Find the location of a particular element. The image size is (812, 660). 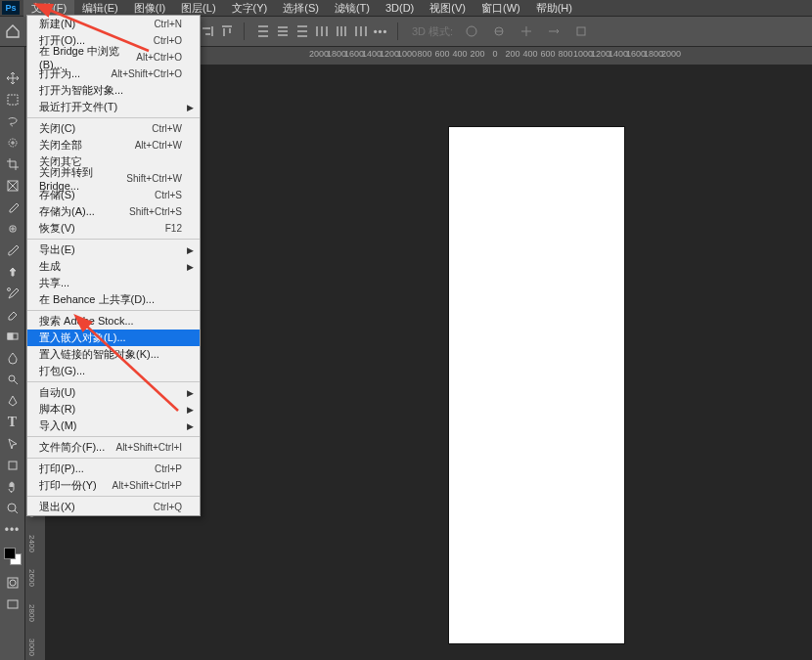

eraser-tool-icon is located at coordinates (13, 315).